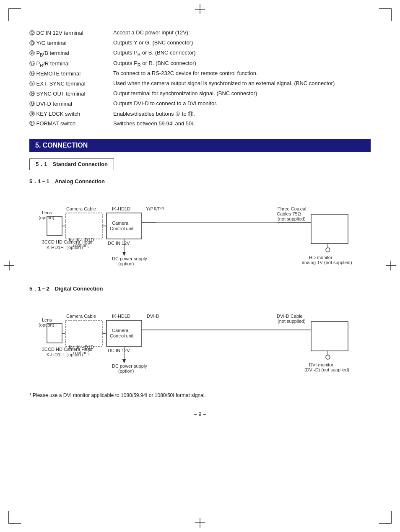 The height and width of the screenshot is (532, 400). Describe the element at coordinates (321, 365) in the screenshot. I see `svg-text: DVI monitor` at that location.